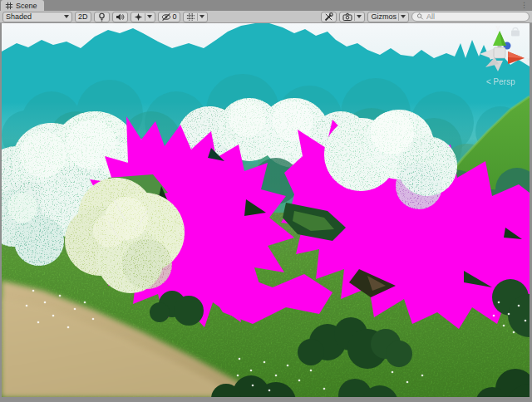 This screenshot has height=402, width=532. What do you see at coordinates (166, 17) in the screenshot?
I see `eye-slash-icon` at bounding box center [166, 17].